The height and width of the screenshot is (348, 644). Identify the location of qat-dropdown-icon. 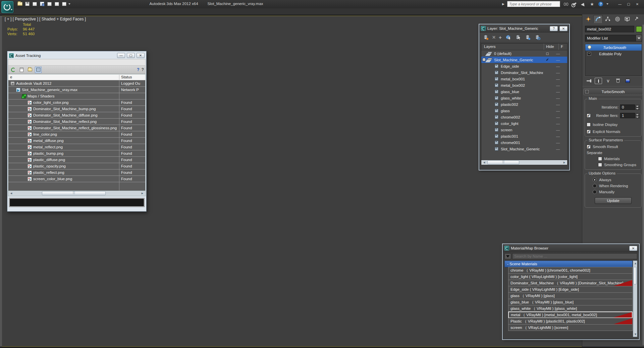
(69, 4).